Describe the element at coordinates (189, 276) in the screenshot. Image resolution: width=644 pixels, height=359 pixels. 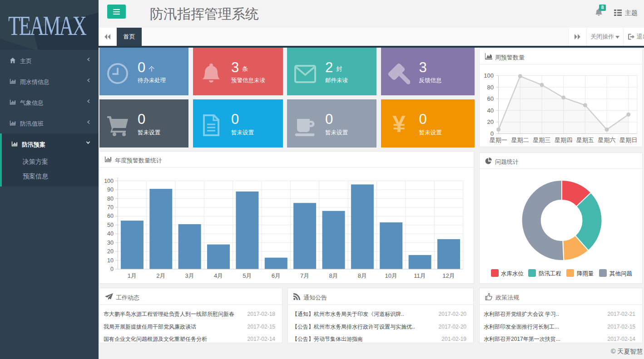
I see `svg-text: 3月` at that location.